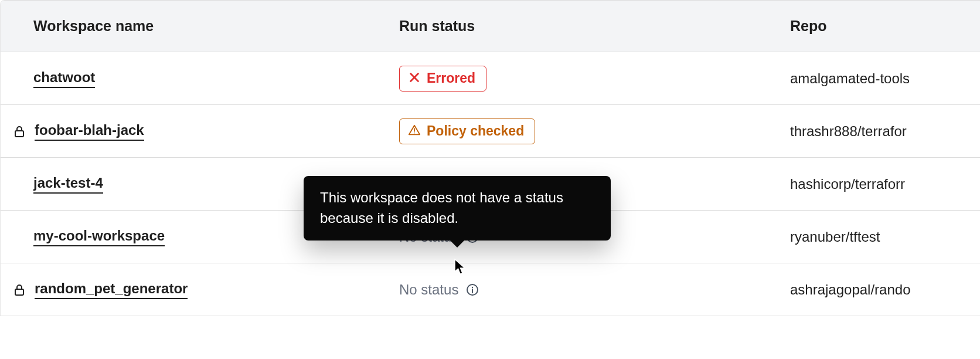 The image size is (980, 359). Describe the element at coordinates (877, 290) in the screenshot. I see `repo-cell: ashrajagopal/rando` at that location.